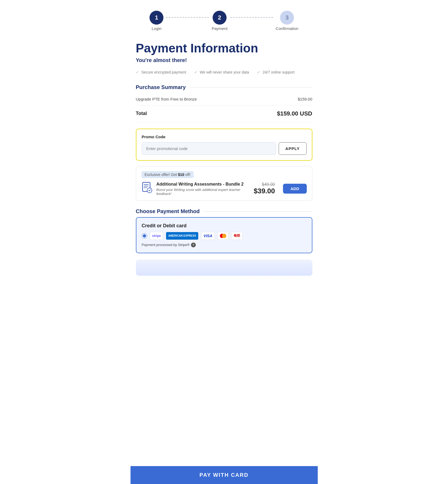 The height and width of the screenshot is (484, 448). Describe the element at coordinates (224, 149) in the screenshot. I see `promo-input-row: APPLY` at that location.